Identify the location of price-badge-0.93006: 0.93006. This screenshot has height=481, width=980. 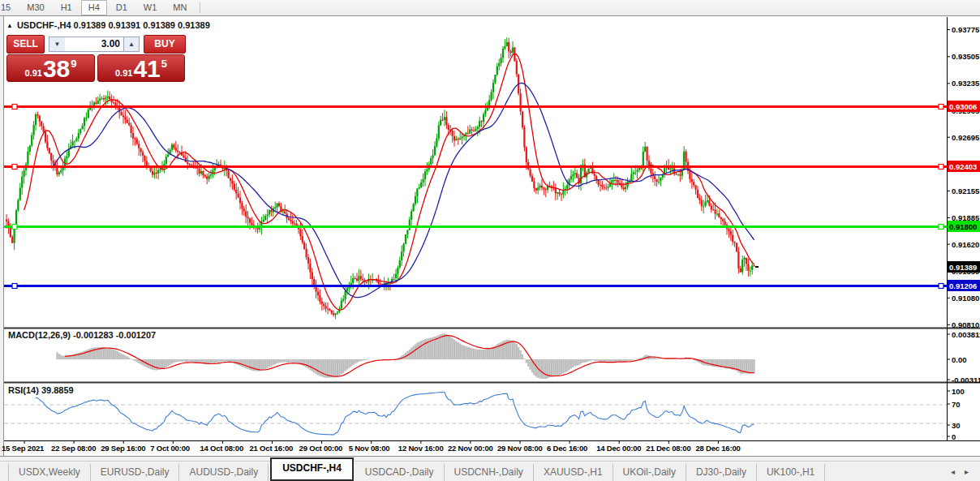
(964, 106).